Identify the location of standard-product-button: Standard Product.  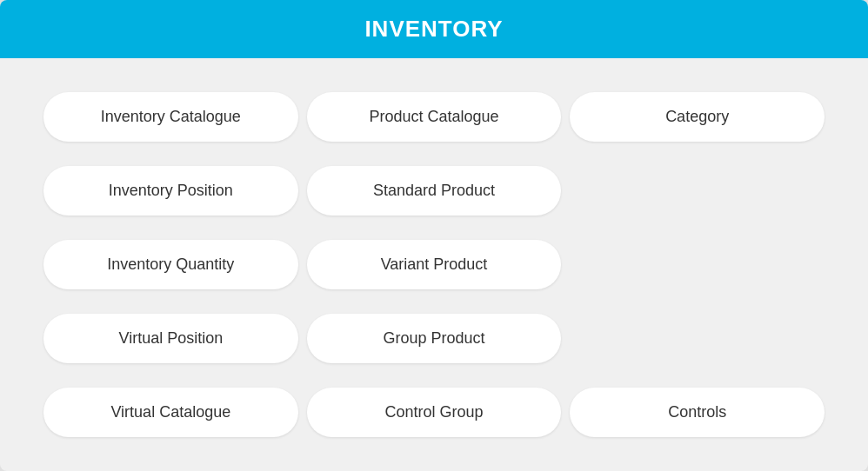
(435, 191).